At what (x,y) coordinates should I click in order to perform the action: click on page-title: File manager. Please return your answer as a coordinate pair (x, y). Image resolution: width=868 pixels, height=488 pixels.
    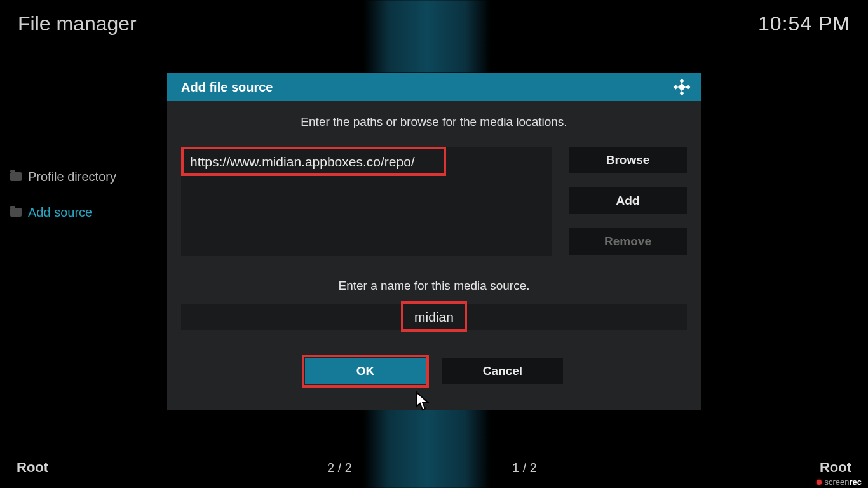
    Looking at the image, I should click on (78, 24).